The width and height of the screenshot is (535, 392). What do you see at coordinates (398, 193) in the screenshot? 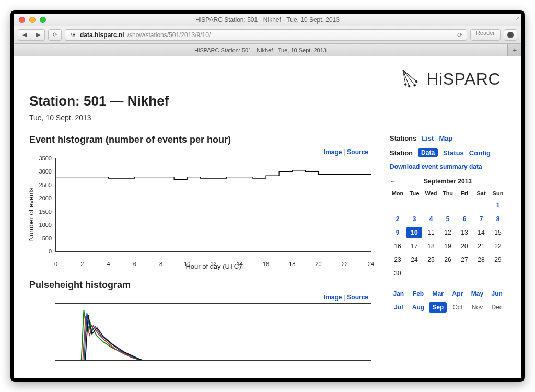
I see `cal-dow: Mon` at bounding box center [398, 193].